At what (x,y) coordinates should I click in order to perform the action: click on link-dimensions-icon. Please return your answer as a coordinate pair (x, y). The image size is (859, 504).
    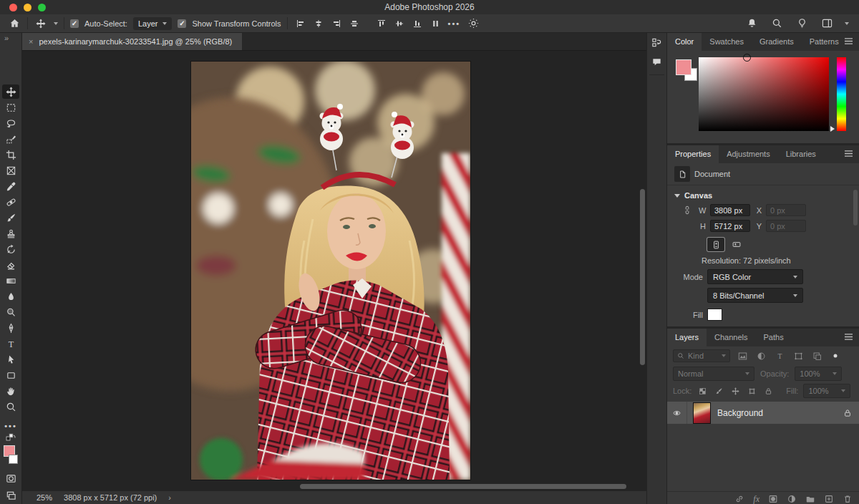
    Looking at the image, I should click on (687, 210).